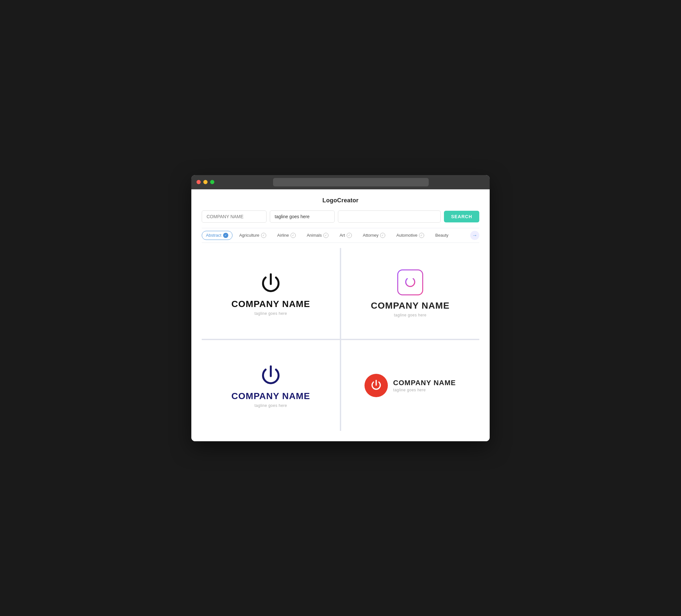  Describe the element at coordinates (407, 235) in the screenshot. I see `filter-automotive-label: Automotive` at that location.